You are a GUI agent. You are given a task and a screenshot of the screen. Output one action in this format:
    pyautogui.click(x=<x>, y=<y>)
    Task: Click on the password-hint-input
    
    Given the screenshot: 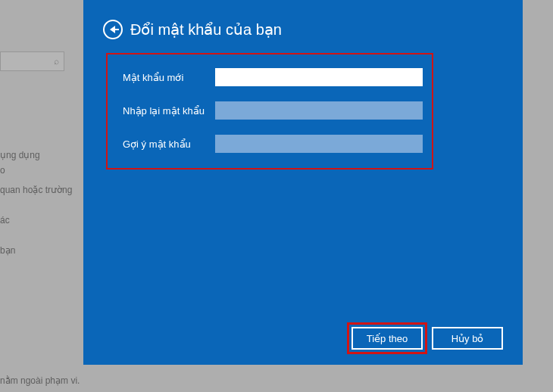 What is the action you would take?
    pyautogui.click(x=319, y=144)
    